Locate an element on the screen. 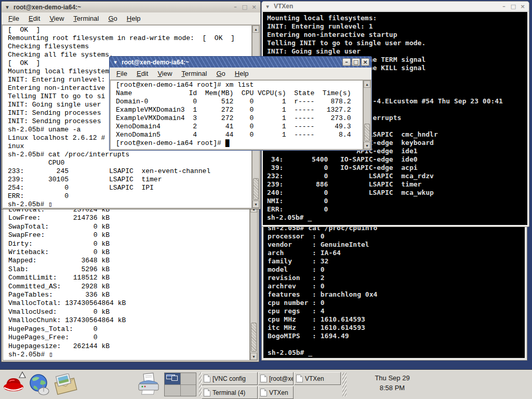 This screenshot has height=399, width=532. terminal-line: sh-2.05b# _ is located at coordinates (396, 353).